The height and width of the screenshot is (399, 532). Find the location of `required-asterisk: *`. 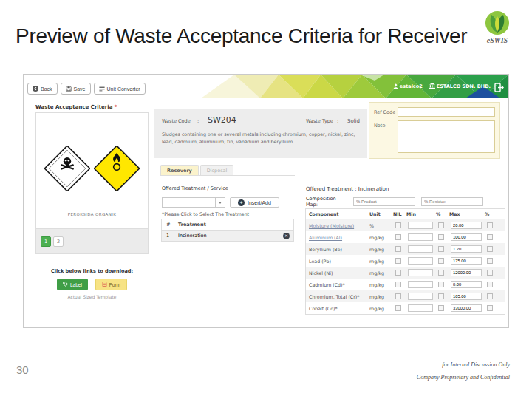

required-asterisk: * is located at coordinates (116, 107).